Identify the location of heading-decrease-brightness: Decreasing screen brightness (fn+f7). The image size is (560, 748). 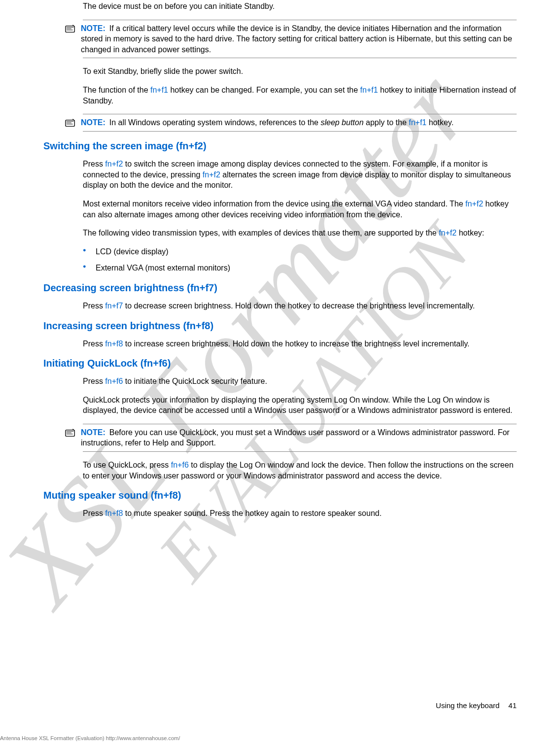
(280, 288).